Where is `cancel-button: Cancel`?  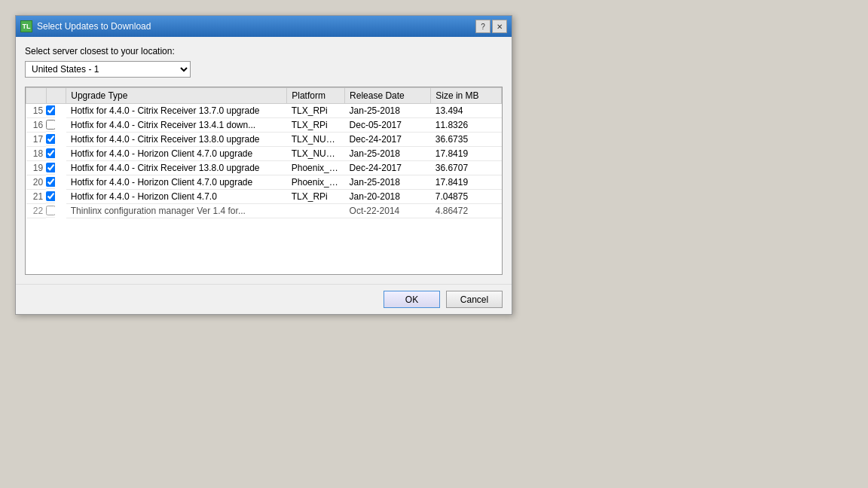
cancel-button: Cancel is located at coordinates (475, 300).